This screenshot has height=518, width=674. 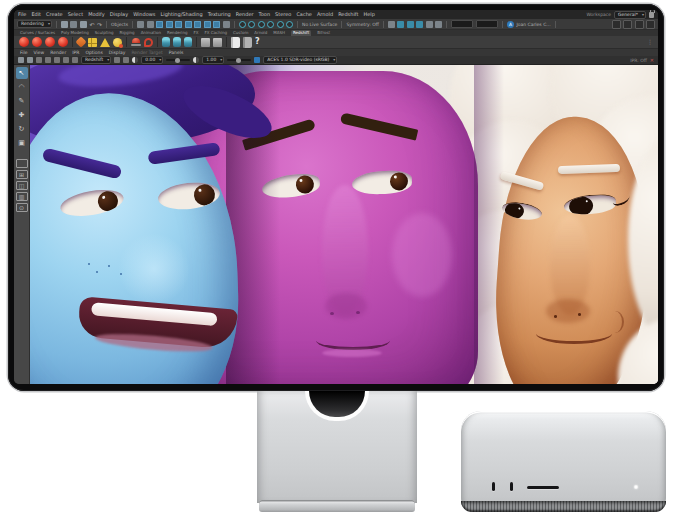 I want to click on menu-modify: Modify, so click(x=96, y=14).